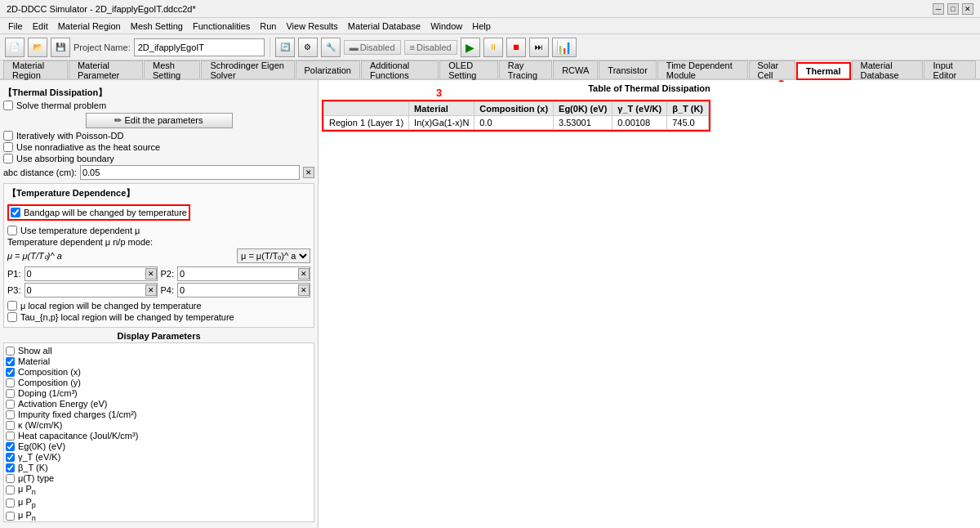  Describe the element at coordinates (151, 290) in the screenshot. I see `p3-clear: ✕` at that location.